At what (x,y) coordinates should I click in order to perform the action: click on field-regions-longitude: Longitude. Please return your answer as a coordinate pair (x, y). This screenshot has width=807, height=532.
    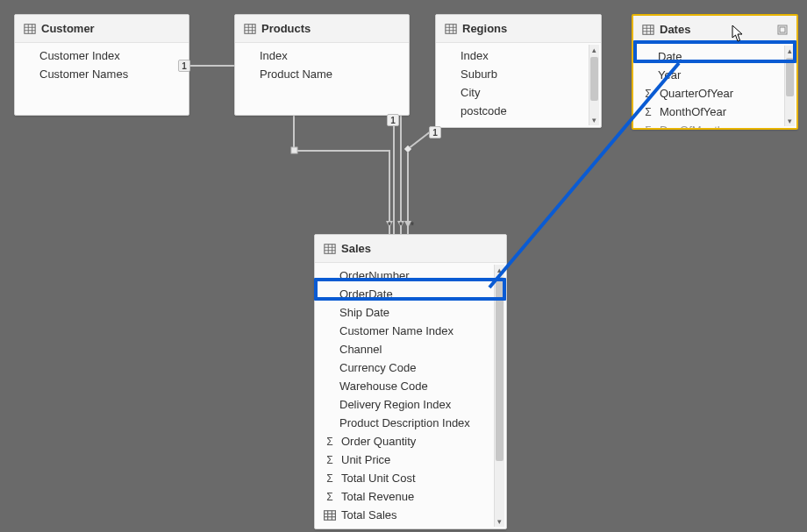
    Looking at the image, I should click on (518, 123).